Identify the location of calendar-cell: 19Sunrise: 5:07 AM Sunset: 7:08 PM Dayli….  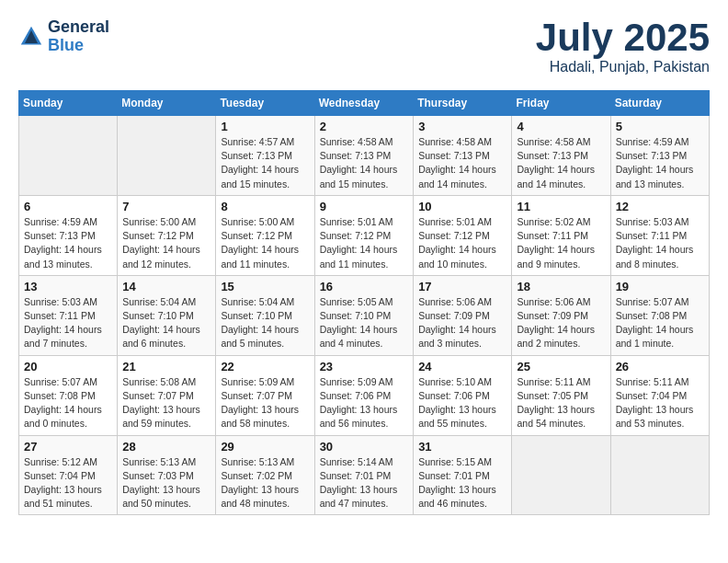
(660, 315).